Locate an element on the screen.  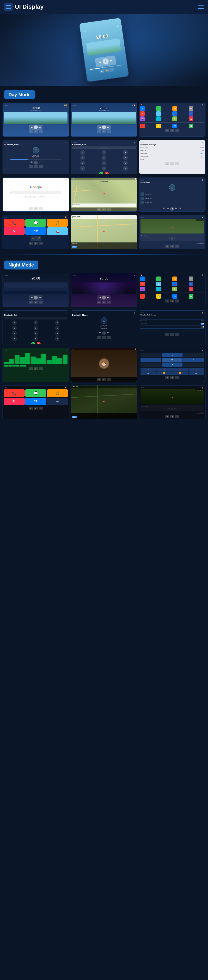
night-prev-1: ⏮ is located at coordinates (32, 298).